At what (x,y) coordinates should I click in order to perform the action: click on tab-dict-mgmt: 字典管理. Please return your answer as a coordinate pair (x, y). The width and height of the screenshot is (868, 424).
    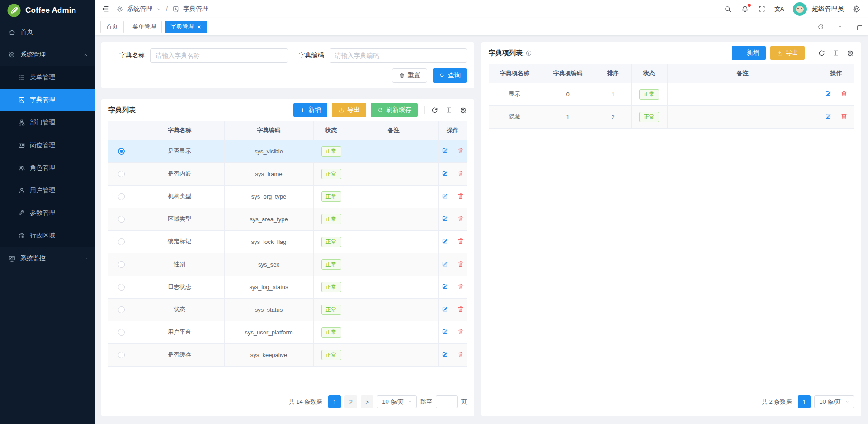
    Looking at the image, I should click on (186, 27).